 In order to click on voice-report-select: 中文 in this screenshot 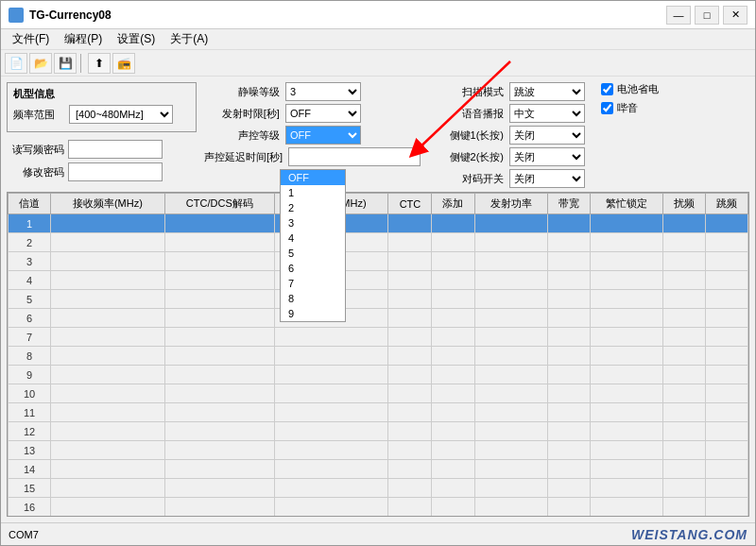, I will do `click(547, 113)`.